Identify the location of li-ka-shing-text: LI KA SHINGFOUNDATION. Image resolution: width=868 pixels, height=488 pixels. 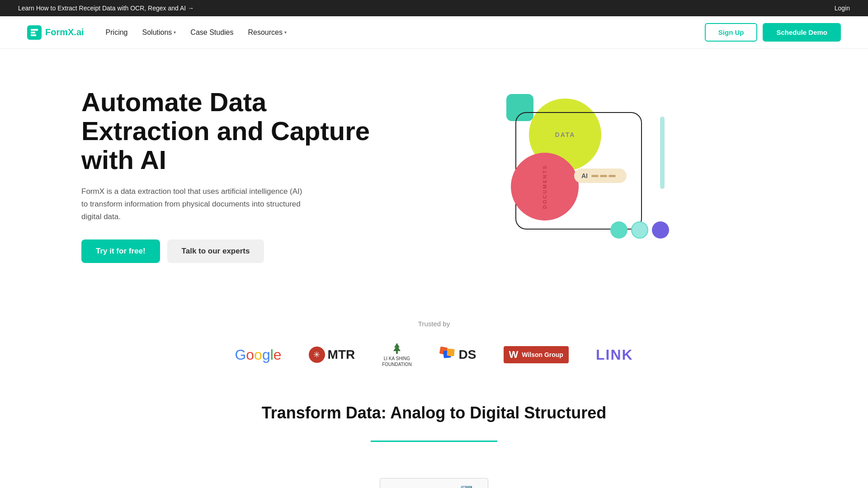
(397, 361).